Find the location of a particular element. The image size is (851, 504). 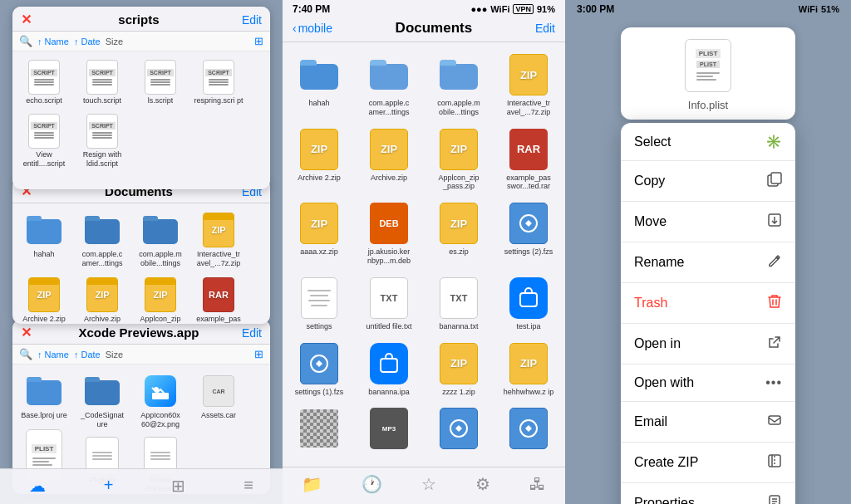

list-item: Resign with ldid.script is located at coordinates (102, 141).